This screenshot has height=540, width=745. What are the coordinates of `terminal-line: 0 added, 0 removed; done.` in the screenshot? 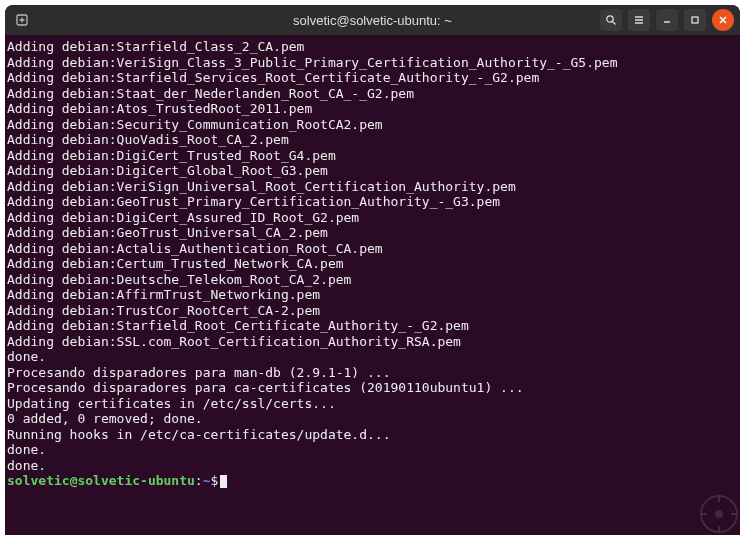 It's located at (372, 419).